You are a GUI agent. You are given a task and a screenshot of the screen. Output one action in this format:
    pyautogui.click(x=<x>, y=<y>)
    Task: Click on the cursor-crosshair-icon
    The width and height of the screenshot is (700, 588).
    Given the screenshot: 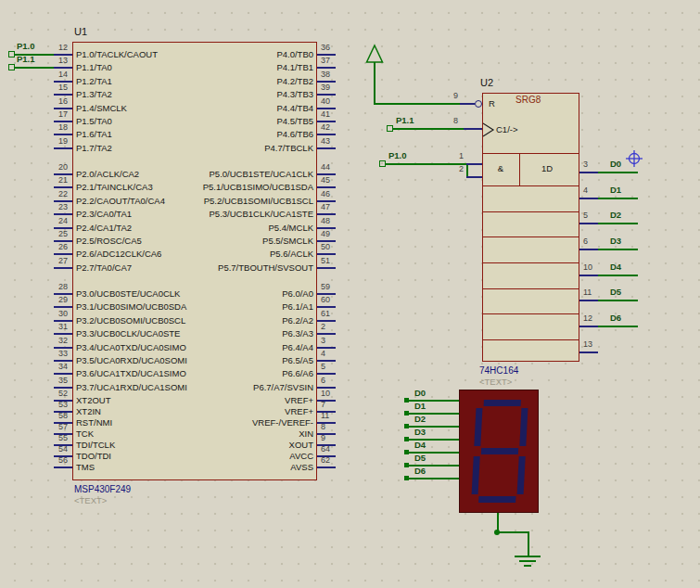 What is the action you would take?
    pyautogui.click(x=634, y=159)
    